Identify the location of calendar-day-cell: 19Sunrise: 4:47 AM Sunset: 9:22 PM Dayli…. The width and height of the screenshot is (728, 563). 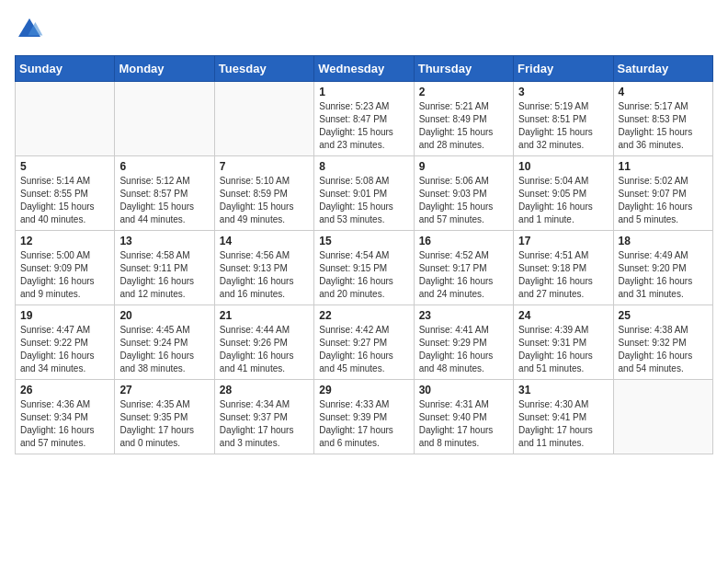
(65, 342).